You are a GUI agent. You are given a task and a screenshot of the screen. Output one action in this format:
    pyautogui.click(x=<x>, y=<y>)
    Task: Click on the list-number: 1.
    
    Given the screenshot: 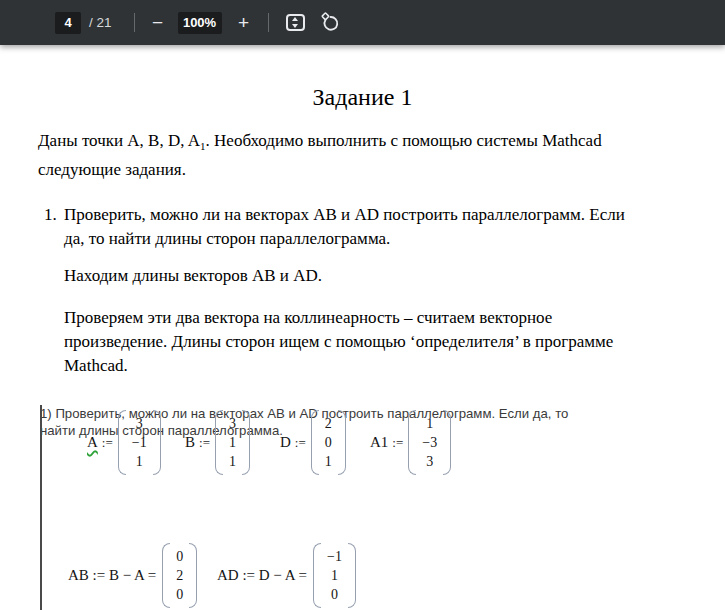 What is the action you would take?
    pyautogui.click(x=54, y=227)
    